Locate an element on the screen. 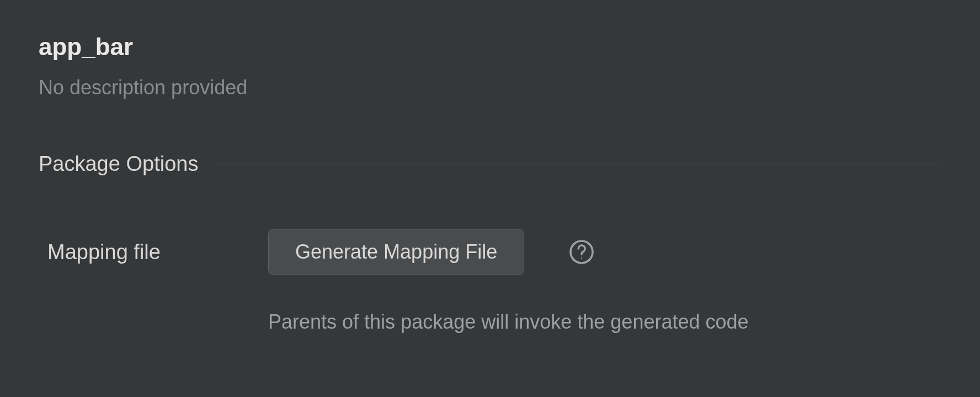 The image size is (980, 397). mapping-file-label: Mapping file is located at coordinates (158, 253).